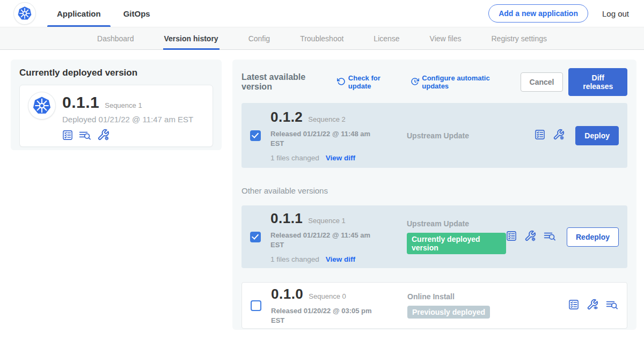  Describe the element at coordinates (326, 119) in the screenshot. I see `sequence-label: Sequence 2` at that location.